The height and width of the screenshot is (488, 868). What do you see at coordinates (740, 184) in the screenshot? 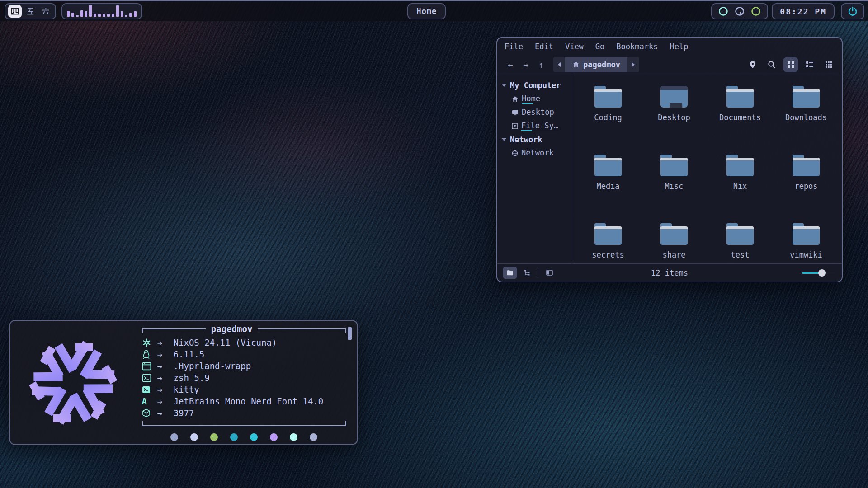
I see `folder-item-nix: Nix` at bounding box center [740, 184].